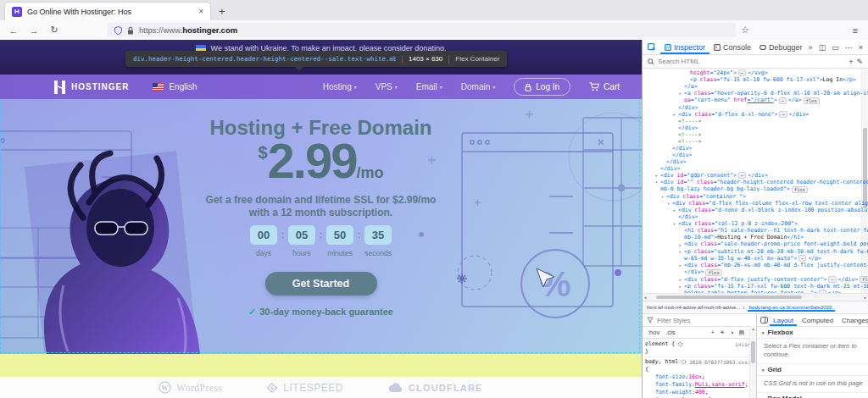  Describe the element at coordinates (782, 47) in the screenshot. I see `tab-debugger: Debugger` at that location.